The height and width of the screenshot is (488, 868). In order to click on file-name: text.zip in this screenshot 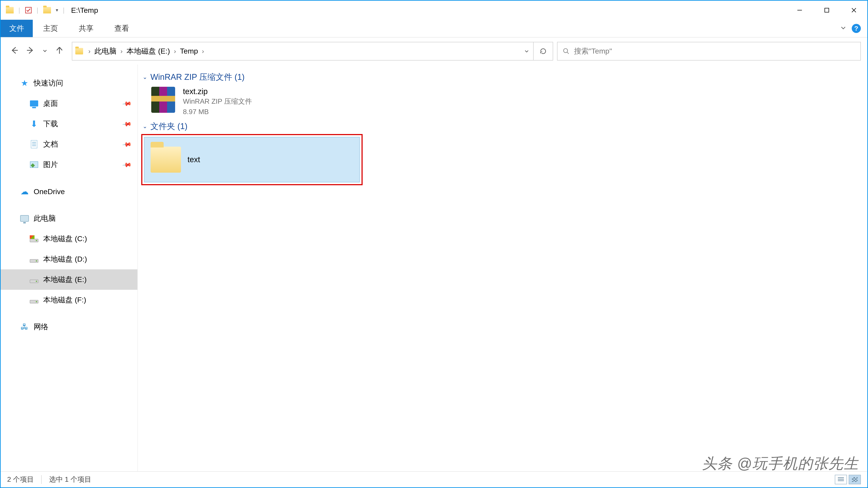, I will do `click(218, 92)`.